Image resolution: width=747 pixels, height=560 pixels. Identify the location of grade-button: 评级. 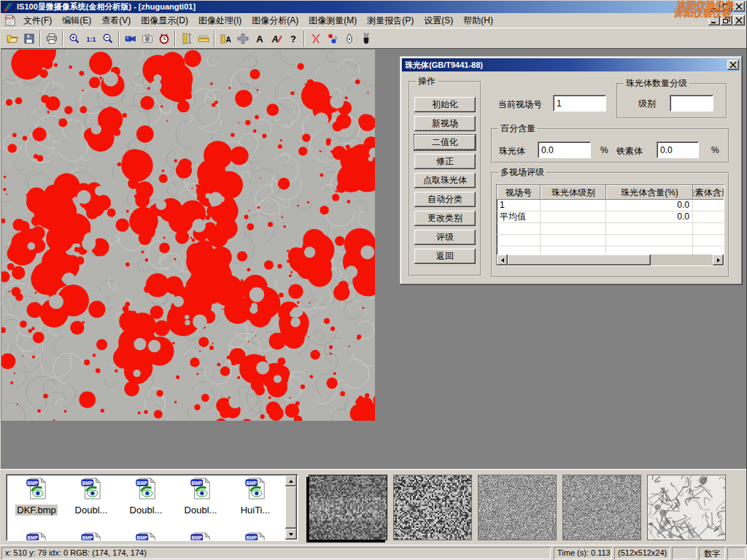
(445, 238).